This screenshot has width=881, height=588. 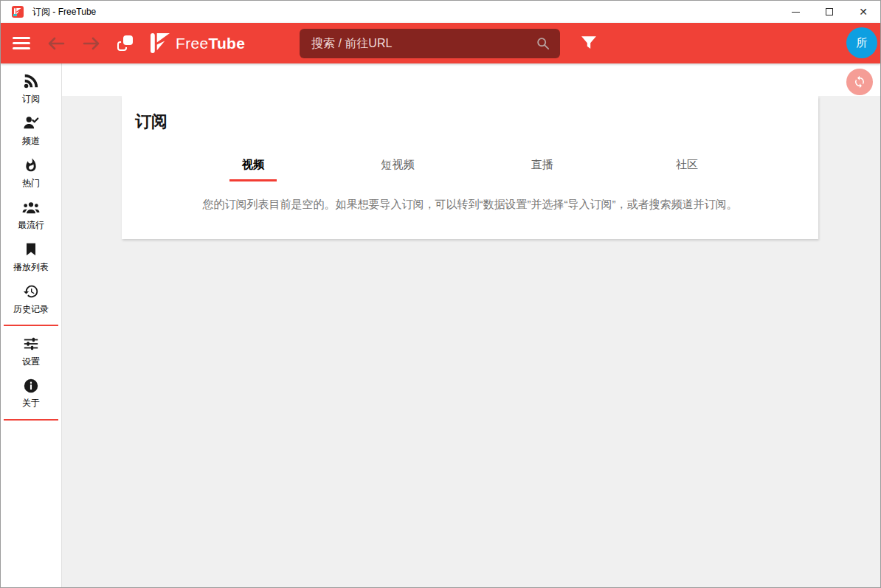 What do you see at coordinates (795, 12) in the screenshot?
I see `minimize-button` at bounding box center [795, 12].